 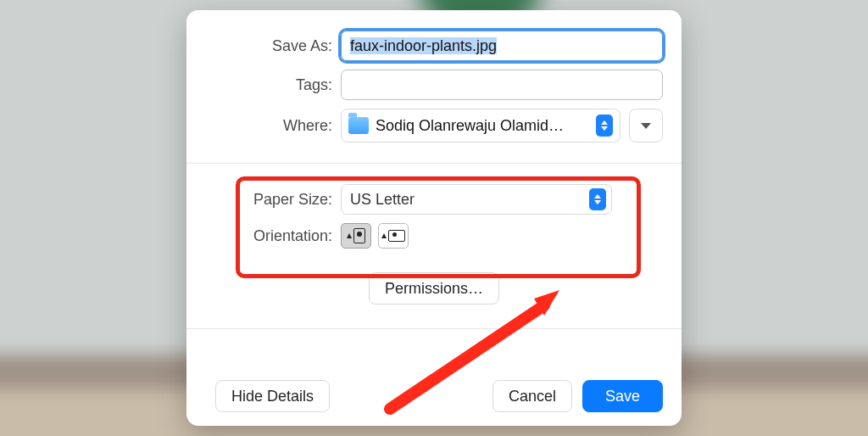 I want to click on where-dropdown: Sodiq Olanrewaju Olamid…, so click(x=481, y=126).